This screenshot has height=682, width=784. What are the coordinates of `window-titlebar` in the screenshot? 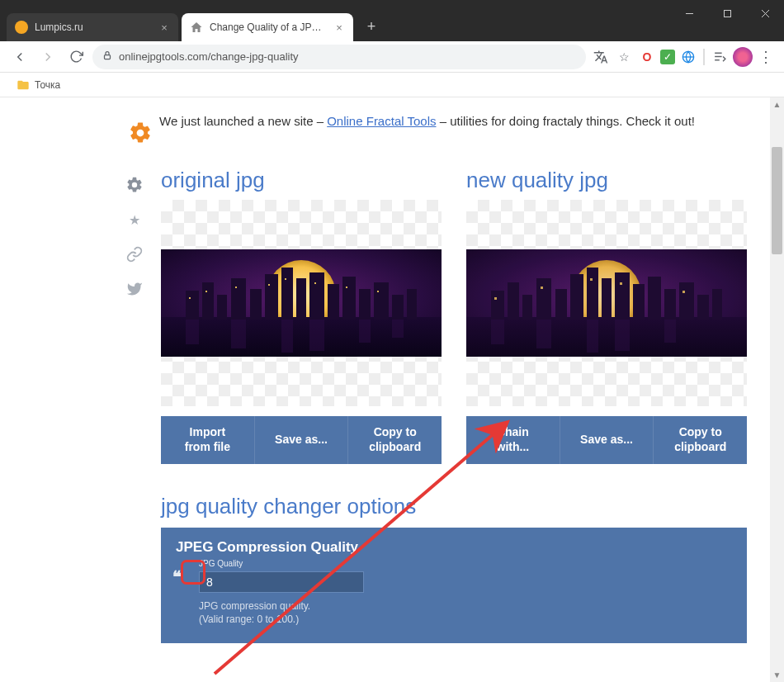 It's located at (392, 5).